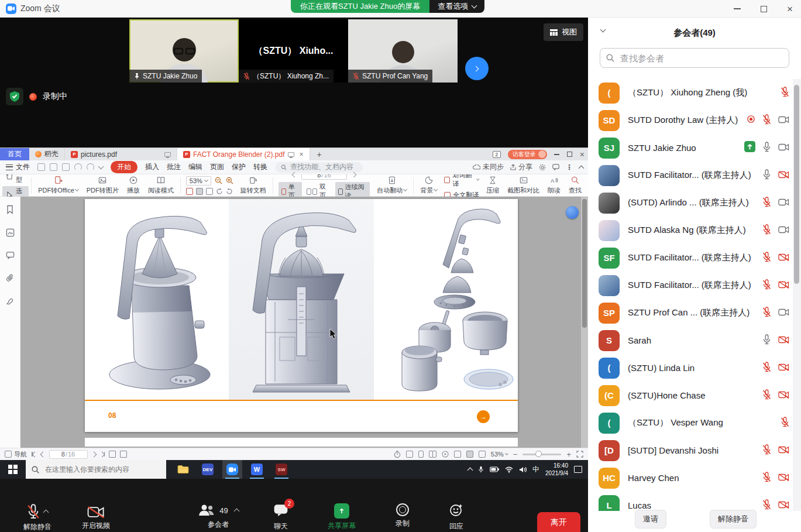 The image size is (801, 532). I want to click on collapse-ribbon-icon, so click(582, 168).